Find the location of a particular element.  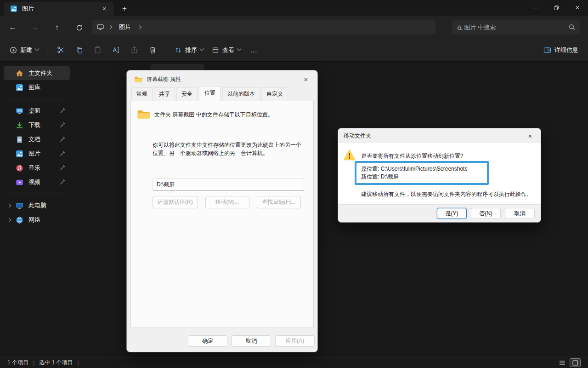

minimize-button is located at coordinates (535, 8).